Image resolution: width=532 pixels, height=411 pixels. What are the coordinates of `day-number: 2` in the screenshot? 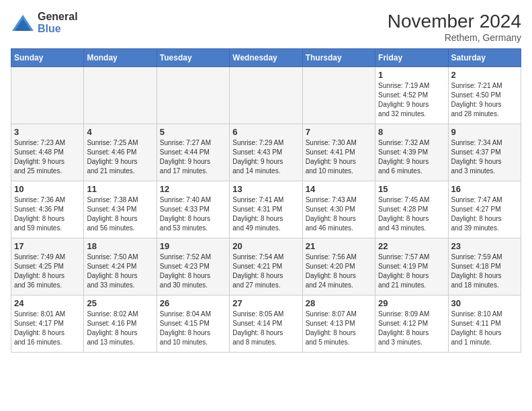 It's located at (485, 75).